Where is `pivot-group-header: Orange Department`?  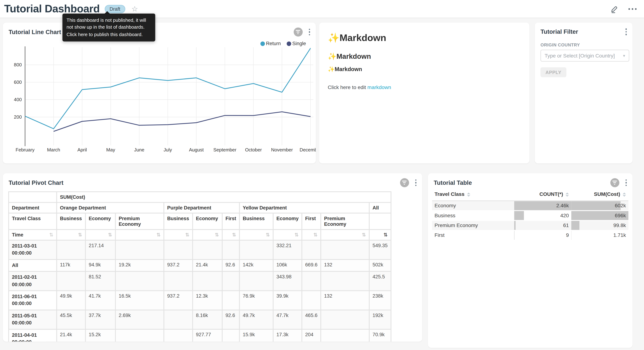
pivot-group-header: Orange Department is located at coordinates (110, 208).